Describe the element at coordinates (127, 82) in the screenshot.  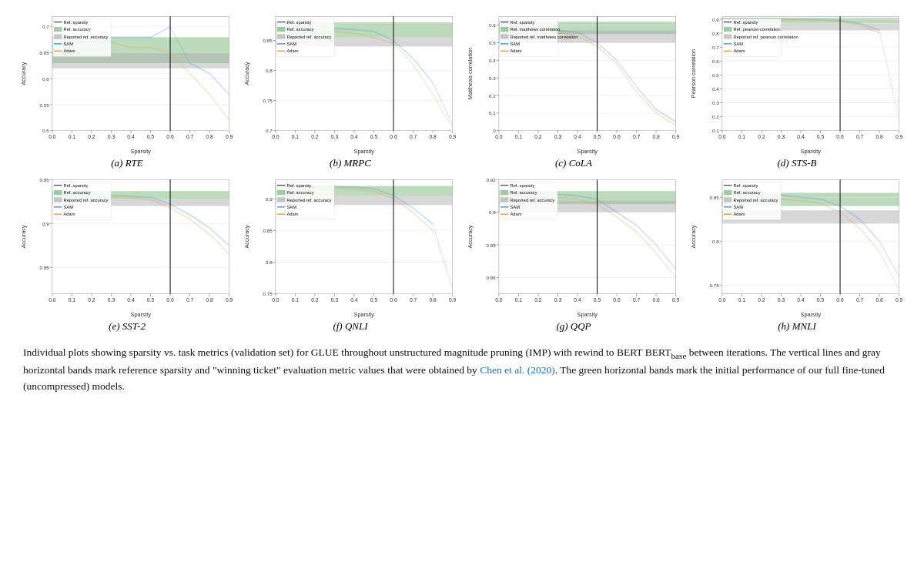
I see `plot-canvas-rte: 0.00.10.20.30.40.50.60.70.80.90.50.550.6…` at that location.